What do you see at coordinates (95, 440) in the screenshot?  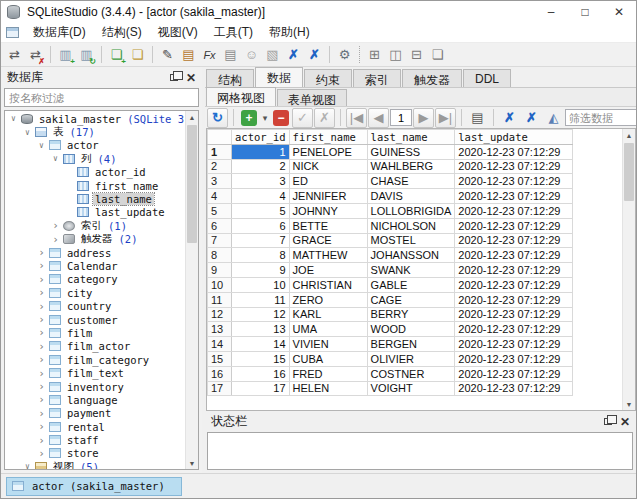 I see `tree-item-staff: ›staff` at bounding box center [95, 440].